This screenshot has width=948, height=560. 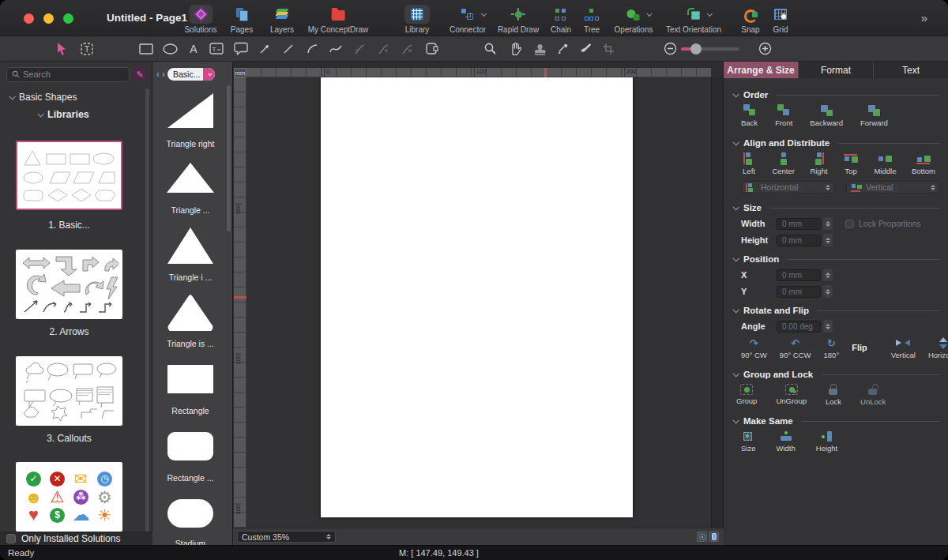 What do you see at coordinates (49, 19) in the screenshot?
I see `minimize-window-button` at bounding box center [49, 19].